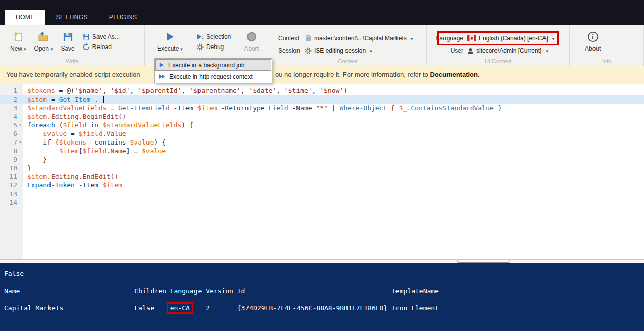 This screenshot has width=644, height=331. I want to click on code-text: $tokens = @('$name', '$id', '$parentId',…, so click(185, 91).